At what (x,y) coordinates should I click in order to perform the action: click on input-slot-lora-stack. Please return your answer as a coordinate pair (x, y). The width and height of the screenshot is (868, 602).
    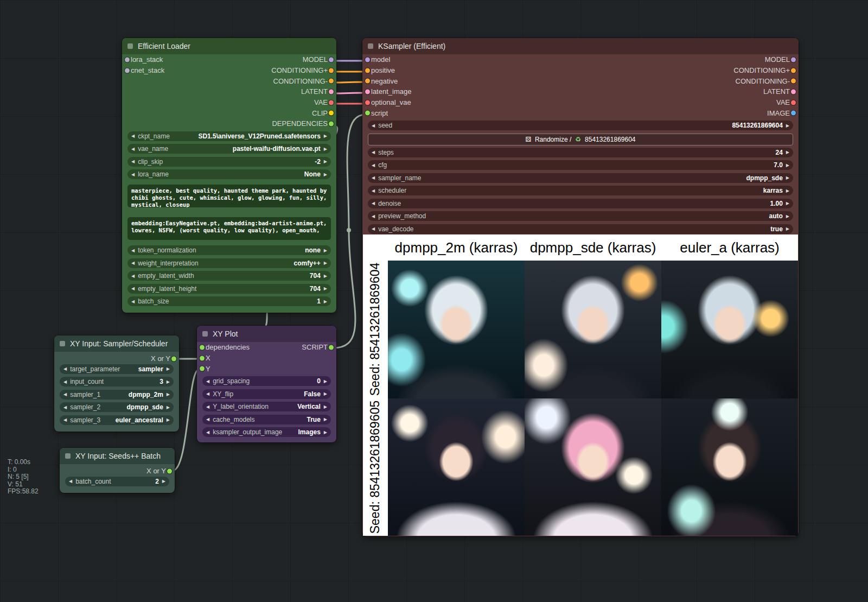
    Looking at the image, I should click on (127, 60).